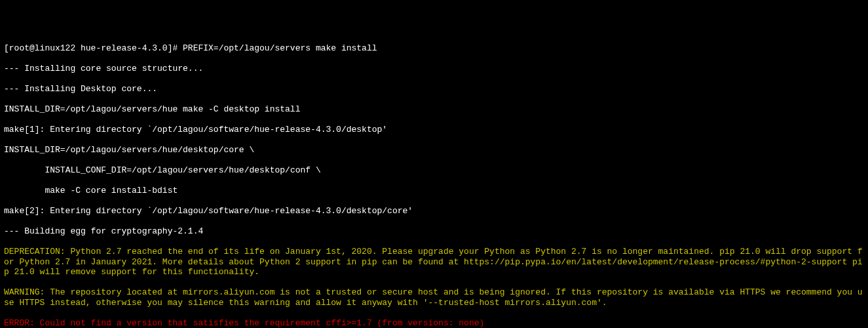 The height and width of the screenshot is (328, 868). What do you see at coordinates (434, 150) in the screenshot?
I see `output-line: INSTALL_DIR=/opt/lagou/servers/hue/deskt…` at bounding box center [434, 150].